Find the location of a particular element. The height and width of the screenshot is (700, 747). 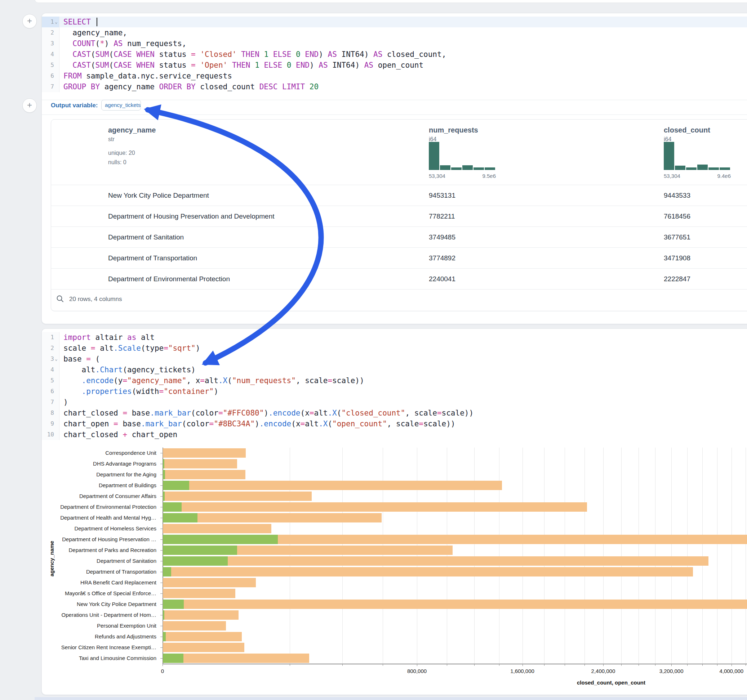

code-token: ) is located at coordinates (266, 413).